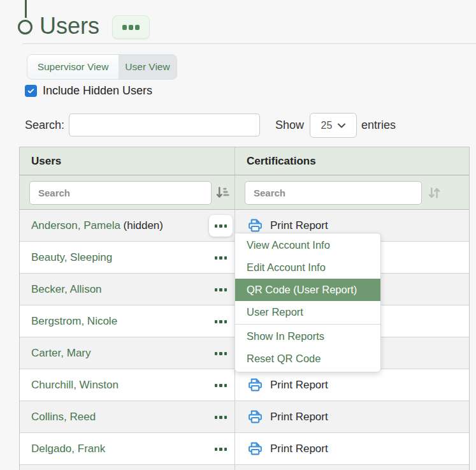 The image size is (476, 470). What do you see at coordinates (223, 193) in the screenshot?
I see `sort-descending-icon` at bounding box center [223, 193].